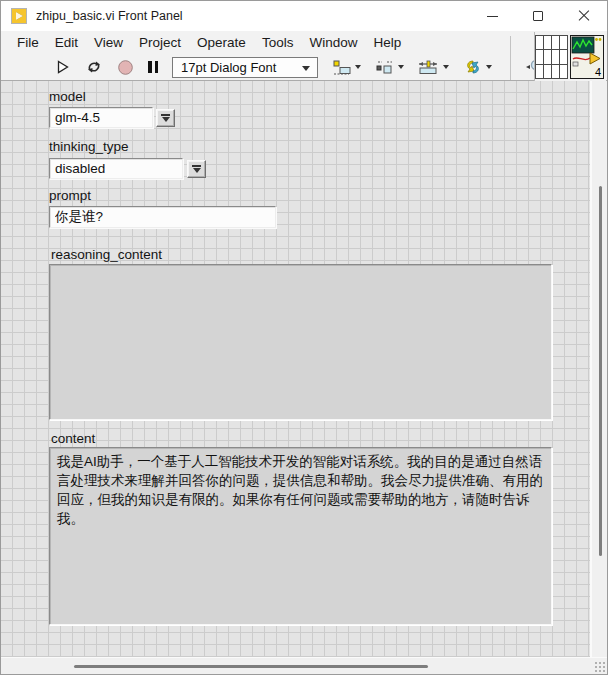 This screenshot has height=675, width=608. What do you see at coordinates (304, 42) in the screenshot?
I see `menu-bar: File Edit View Project Operate Tools Win…` at bounding box center [304, 42].